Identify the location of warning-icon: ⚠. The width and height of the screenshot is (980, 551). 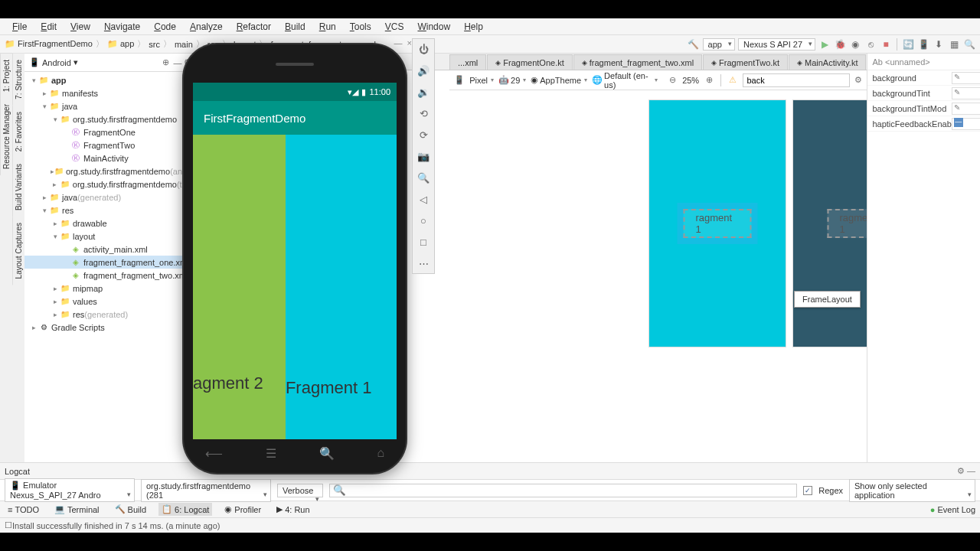
(733, 80).